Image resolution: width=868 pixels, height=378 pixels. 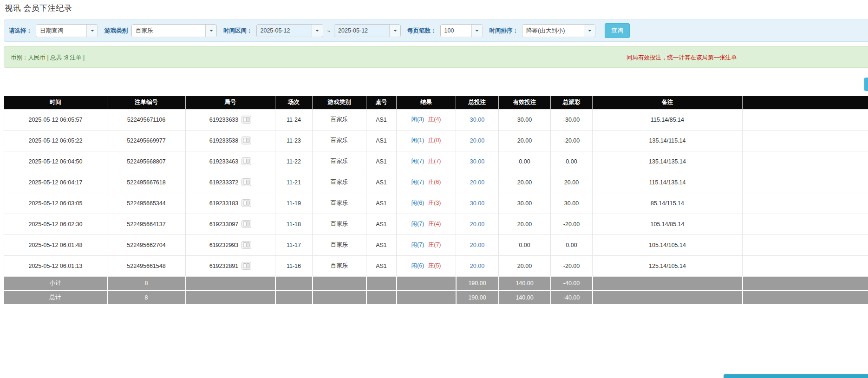 What do you see at coordinates (436, 140) in the screenshot?
I see `table-row: 2025-05-12 06:05:22 522495669977 6192335…` at bounding box center [436, 140].